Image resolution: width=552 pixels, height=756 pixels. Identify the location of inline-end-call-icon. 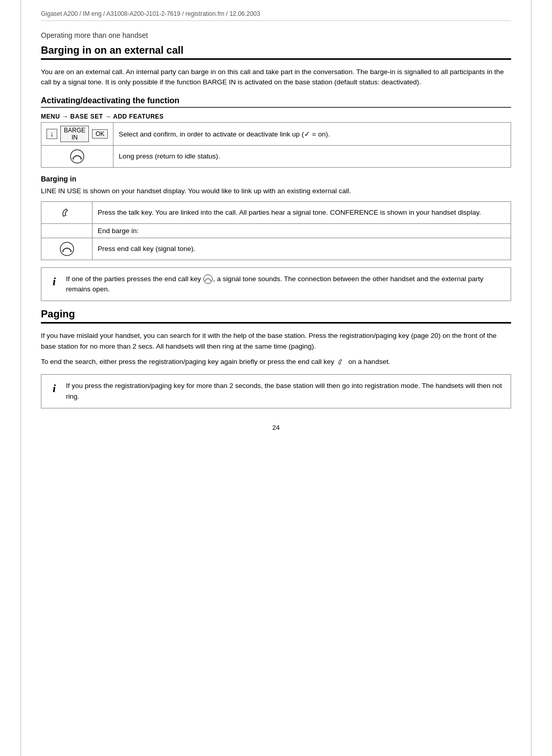
(208, 279).